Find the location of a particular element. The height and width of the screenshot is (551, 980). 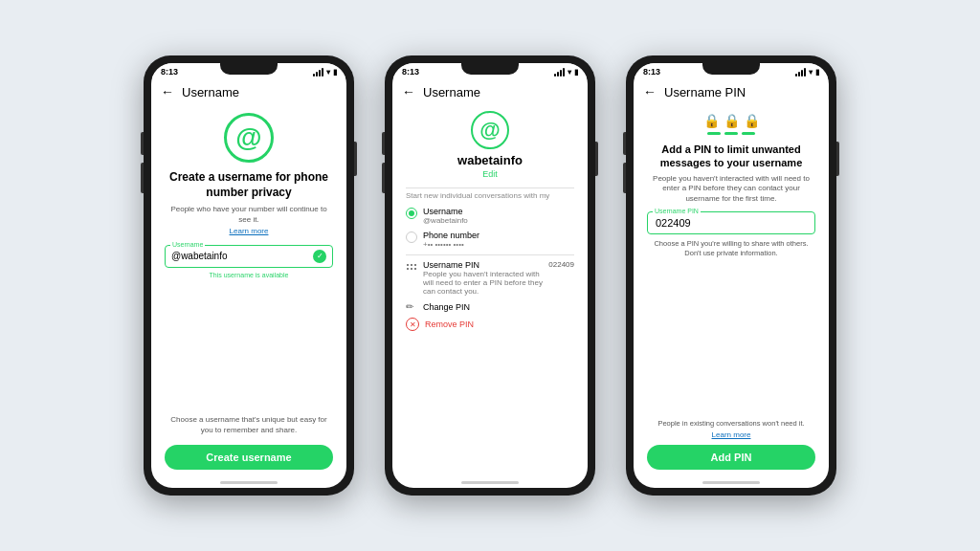

radio-phone is located at coordinates (412, 237).